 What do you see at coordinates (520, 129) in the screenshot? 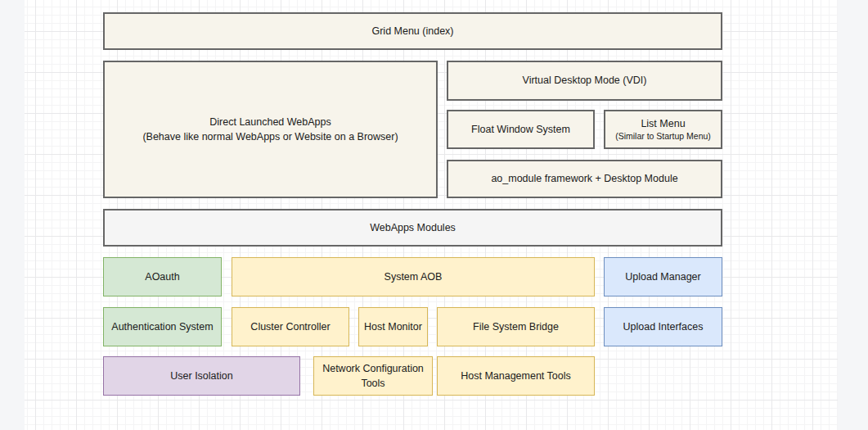
I see `box-float-window-system: Float Window System` at bounding box center [520, 129].